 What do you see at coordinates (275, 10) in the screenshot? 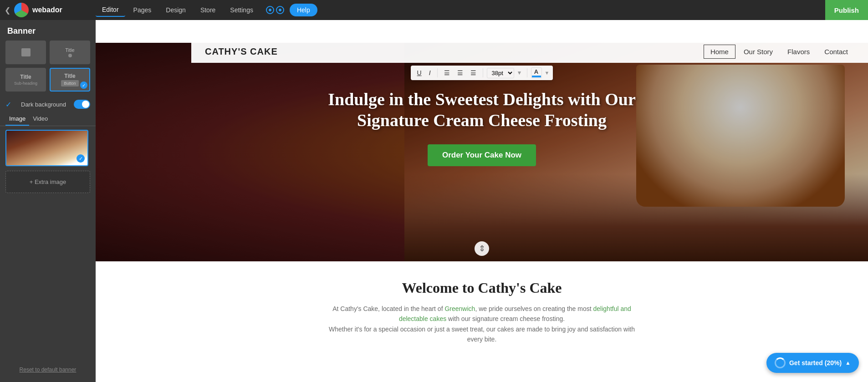
I see `nav-indicators` at bounding box center [275, 10].